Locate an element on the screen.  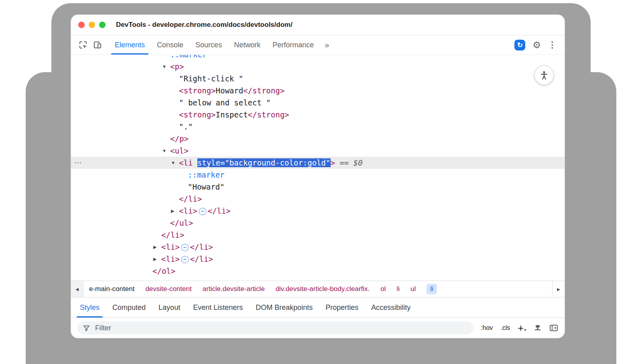
token-tag: <ul> is located at coordinates (179, 151).